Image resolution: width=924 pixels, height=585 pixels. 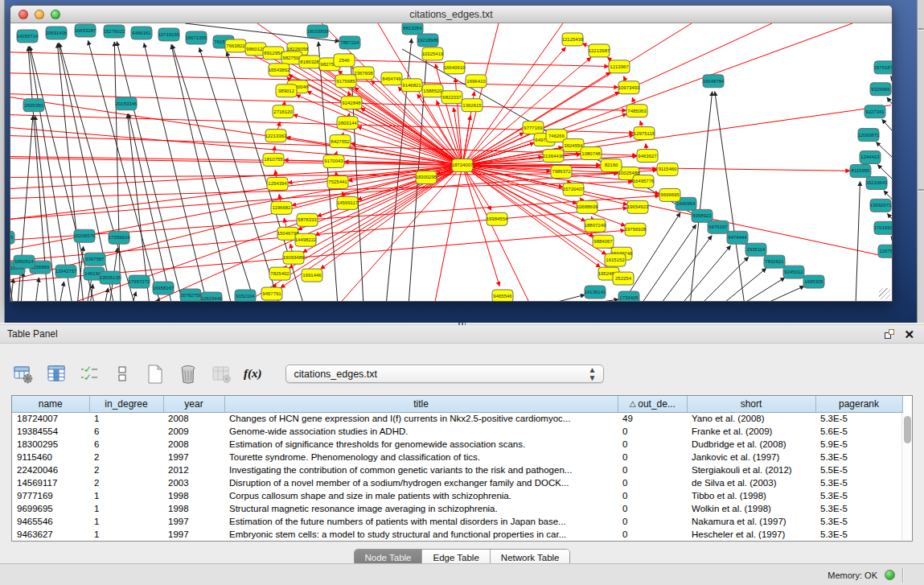 What do you see at coordinates (595, 292) in the screenshot?
I see `graph-node: 14136141` at bounding box center [595, 292].